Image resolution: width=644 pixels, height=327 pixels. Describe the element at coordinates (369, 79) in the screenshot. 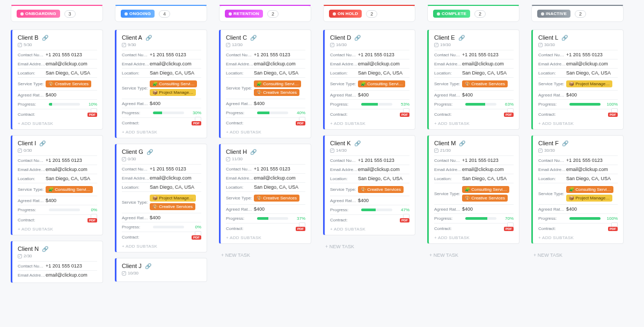

I see `client-card: Client D🔗16/30Contact Nu…+1 201 555 0123…` at that location.